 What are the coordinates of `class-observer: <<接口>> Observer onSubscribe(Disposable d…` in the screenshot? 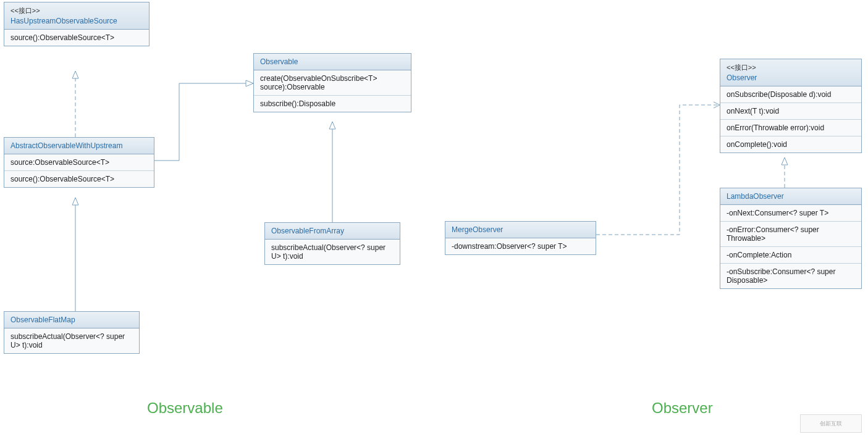 It's located at (791, 106).